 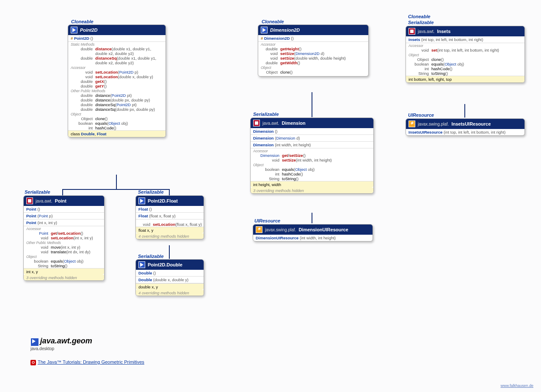 What do you see at coordinates (517, 386) in the screenshot?
I see `credit-link: www.falkhausen.de` at bounding box center [517, 386].